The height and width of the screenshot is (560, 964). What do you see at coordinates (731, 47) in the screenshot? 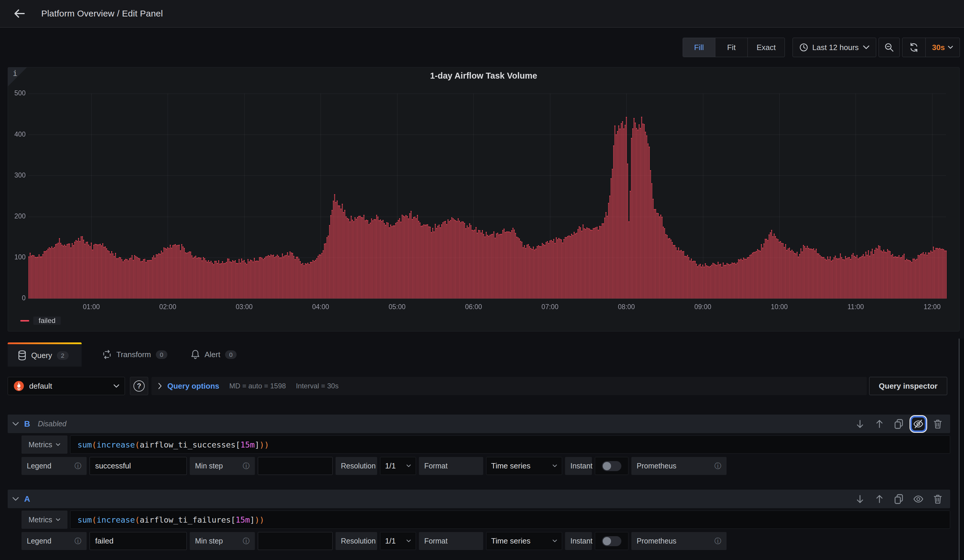
I see `display-mode-fit: Fit` at bounding box center [731, 47].